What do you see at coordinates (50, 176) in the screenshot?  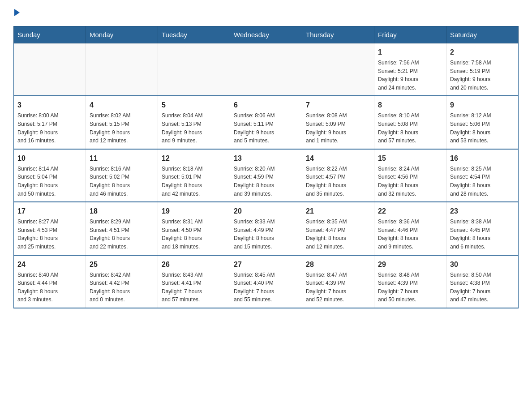 I see `day-cell: 10Sunrise: 8:14 AM Sunset: 5:04 PM Dayli…` at bounding box center [50, 176].